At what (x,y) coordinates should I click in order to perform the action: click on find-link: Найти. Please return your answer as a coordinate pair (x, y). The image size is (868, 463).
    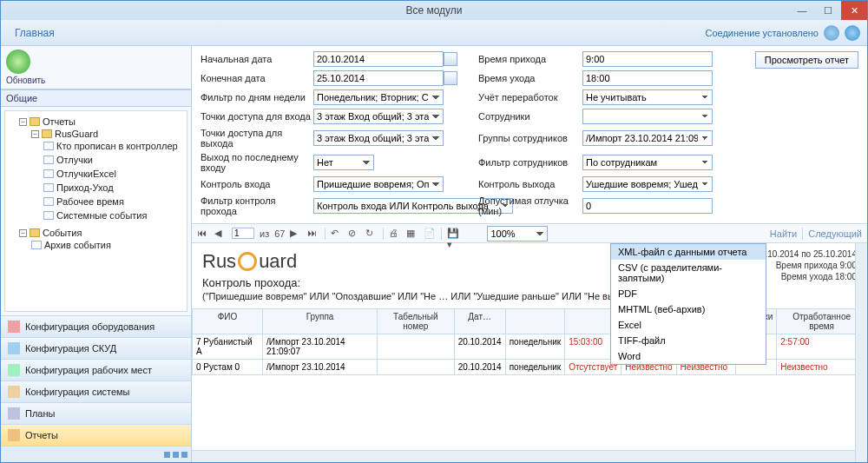
    Looking at the image, I should click on (783, 234).